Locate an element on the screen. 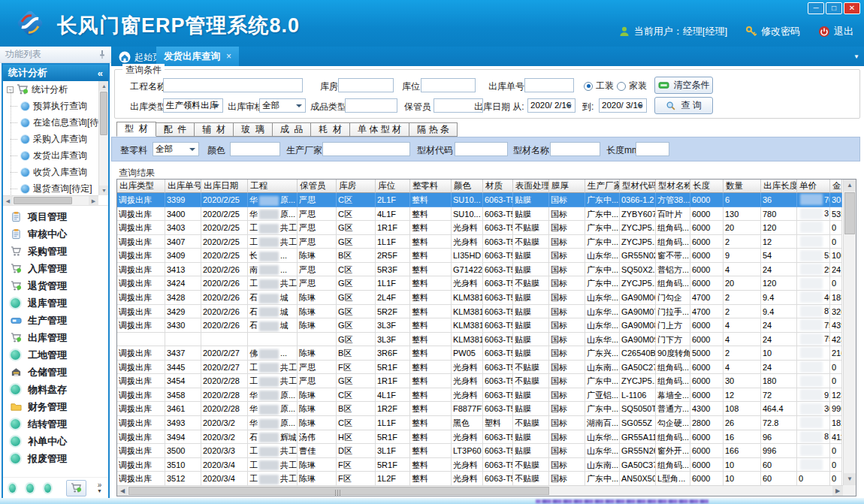  whole-part-select: 全部 is located at coordinates (176, 149).